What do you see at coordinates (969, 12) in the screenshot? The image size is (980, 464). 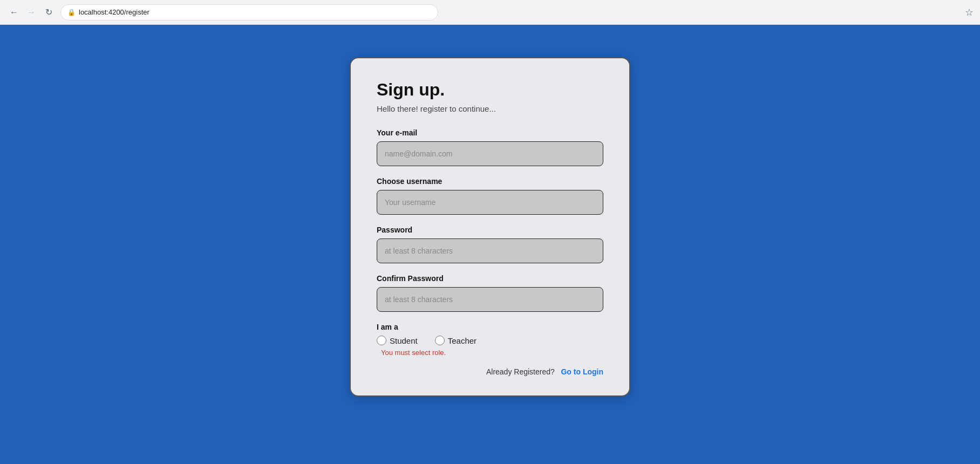 I see `bookmark-button: ☆` at bounding box center [969, 12].